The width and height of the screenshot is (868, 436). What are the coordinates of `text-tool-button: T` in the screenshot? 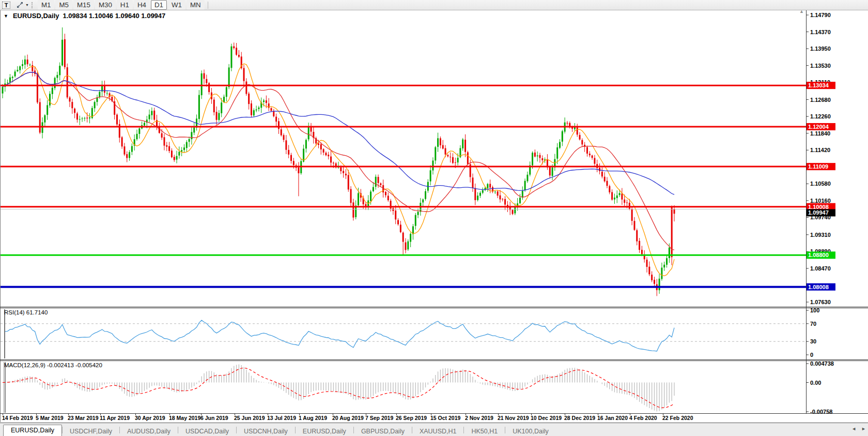 It's located at (6, 5).